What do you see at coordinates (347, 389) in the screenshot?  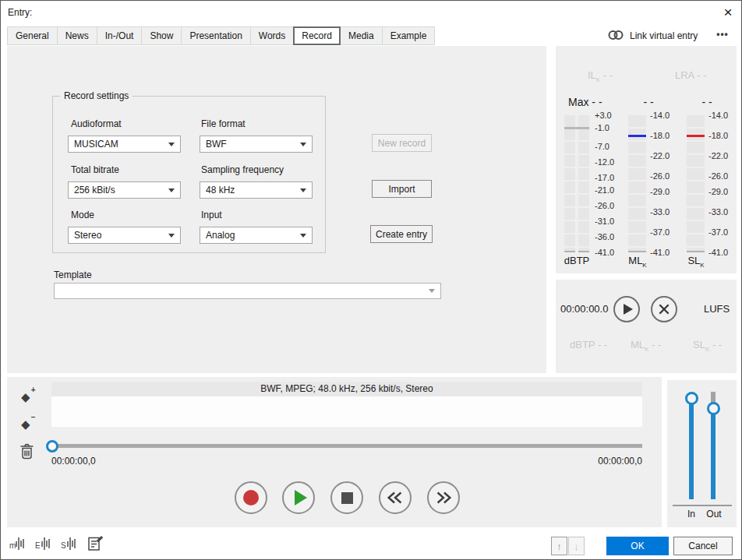 I see `format-status-bar: BWF, MPEG; 48.0 kHz, 256 kbit/s, Stereo` at bounding box center [347, 389].